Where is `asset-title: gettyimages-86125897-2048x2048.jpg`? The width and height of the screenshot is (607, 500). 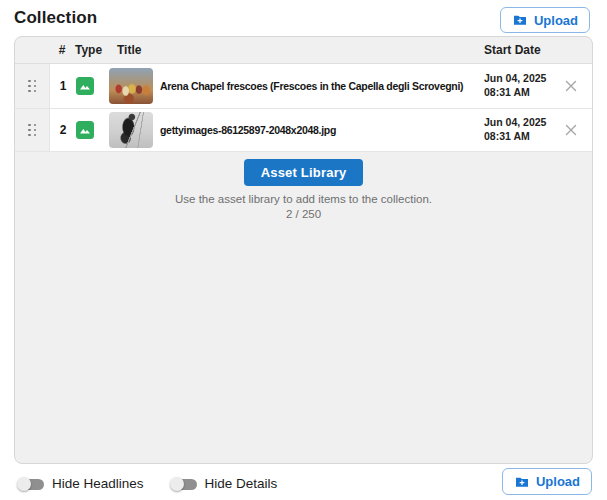 asset-title: gettyimages-86125897-2048x2048.jpg is located at coordinates (319, 130).